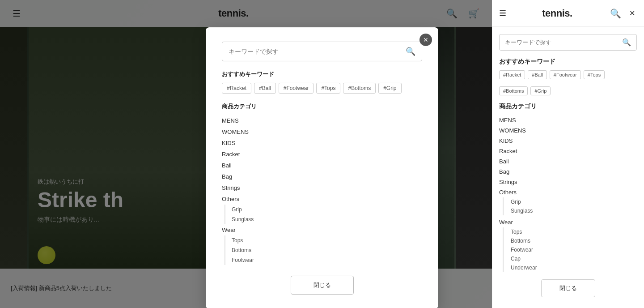 The height and width of the screenshot is (308, 644). Describe the element at coordinates (426, 40) in the screenshot. I see `modal-close-icon: ✕` at that location.